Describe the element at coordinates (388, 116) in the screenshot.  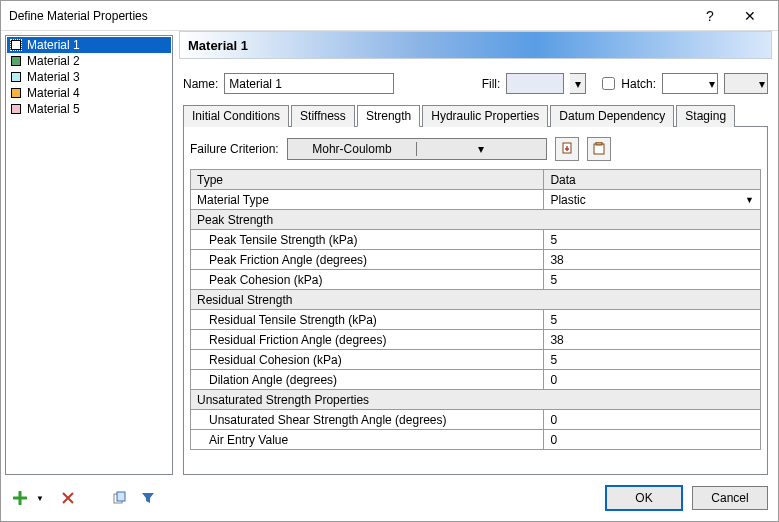
I see `tab-strength: Strength` at that location.